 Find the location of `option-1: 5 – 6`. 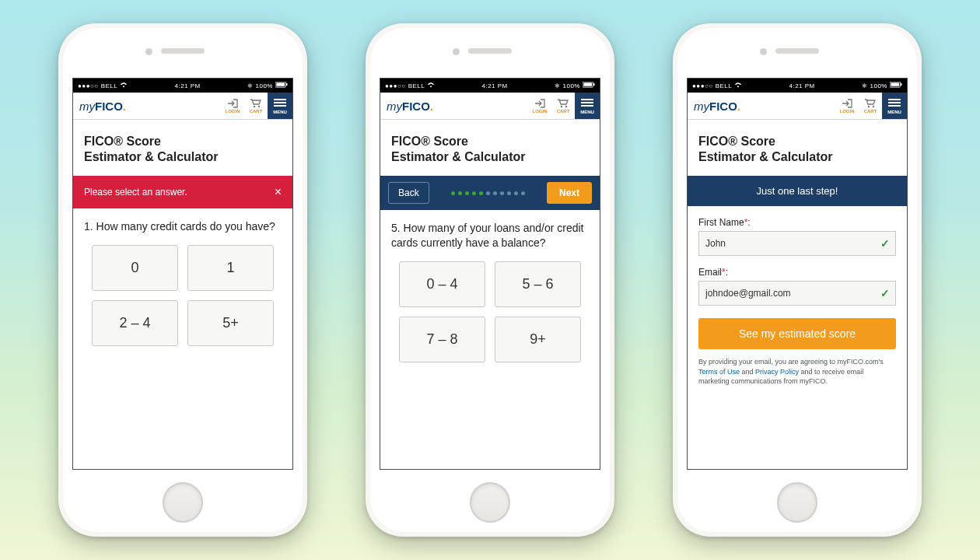

option-1: 5 – 6 is located at coordinates (538, 285).